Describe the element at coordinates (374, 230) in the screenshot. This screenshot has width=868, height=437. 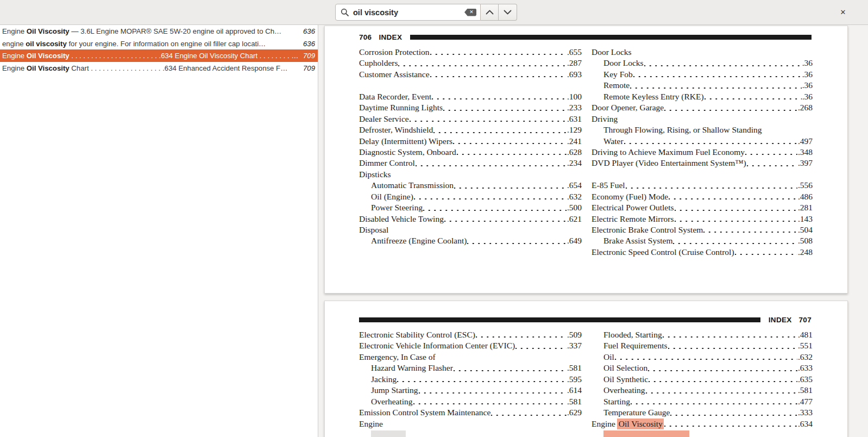
I see `index-entry-label: Disposal` at that location.